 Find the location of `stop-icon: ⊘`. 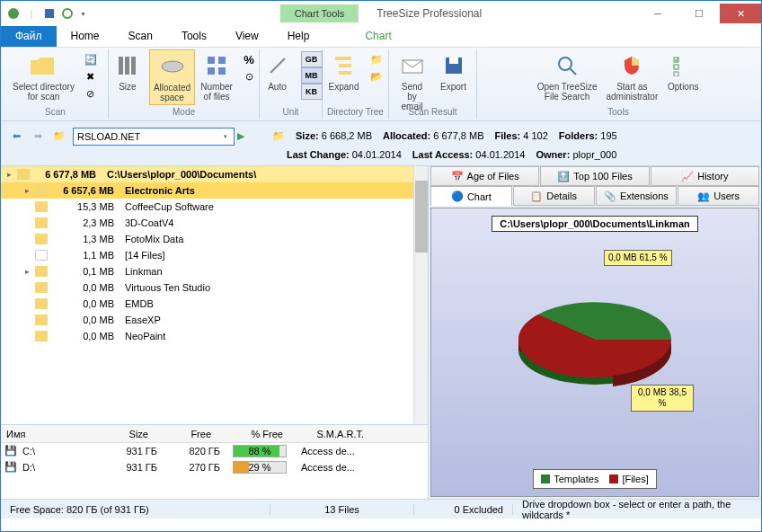

stop-icon: ⊘ is located at coordinates (91, 93).